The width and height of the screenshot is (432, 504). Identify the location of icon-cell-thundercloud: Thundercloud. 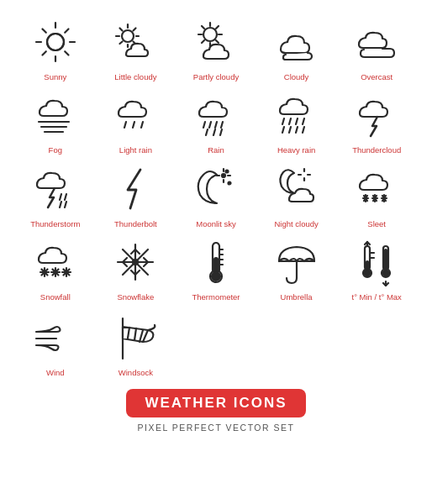
(377, 121).